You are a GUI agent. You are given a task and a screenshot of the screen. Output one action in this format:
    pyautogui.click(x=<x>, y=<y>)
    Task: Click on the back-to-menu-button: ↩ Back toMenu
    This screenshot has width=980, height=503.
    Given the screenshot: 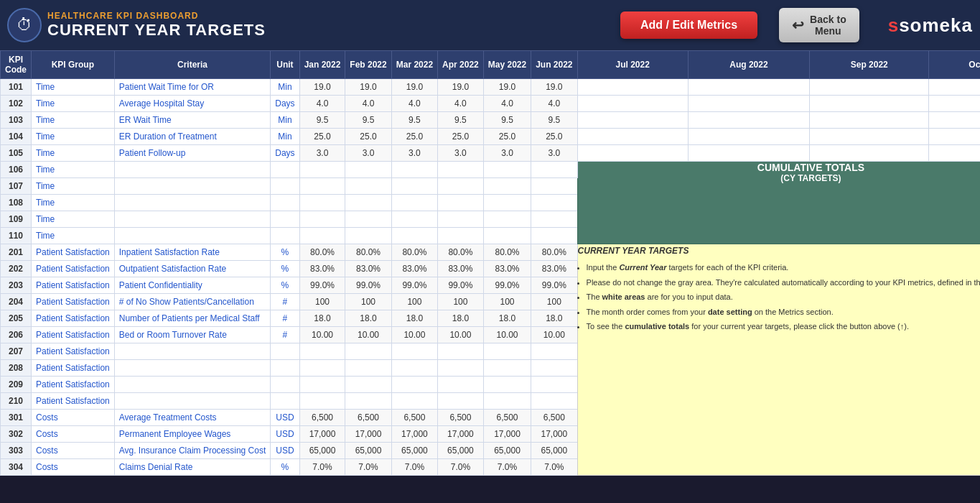 What is the action you would take?
    pyautogui.click(x=819, y=25)
    